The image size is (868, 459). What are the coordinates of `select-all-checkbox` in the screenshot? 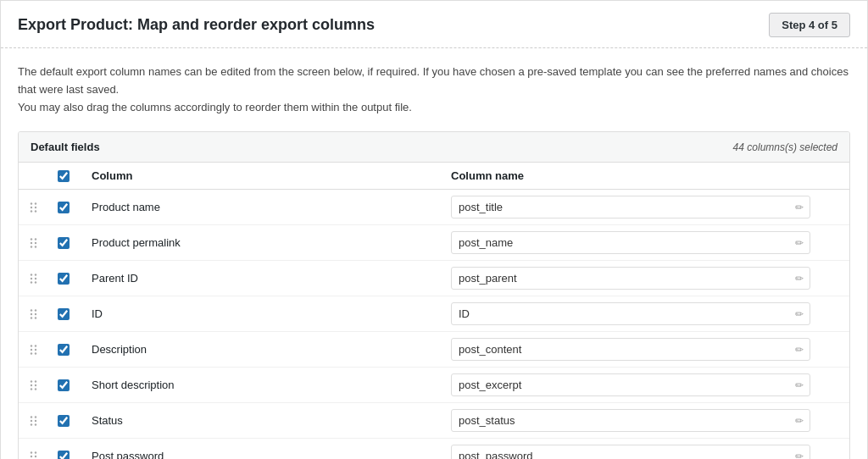 It's located at (64, 176).